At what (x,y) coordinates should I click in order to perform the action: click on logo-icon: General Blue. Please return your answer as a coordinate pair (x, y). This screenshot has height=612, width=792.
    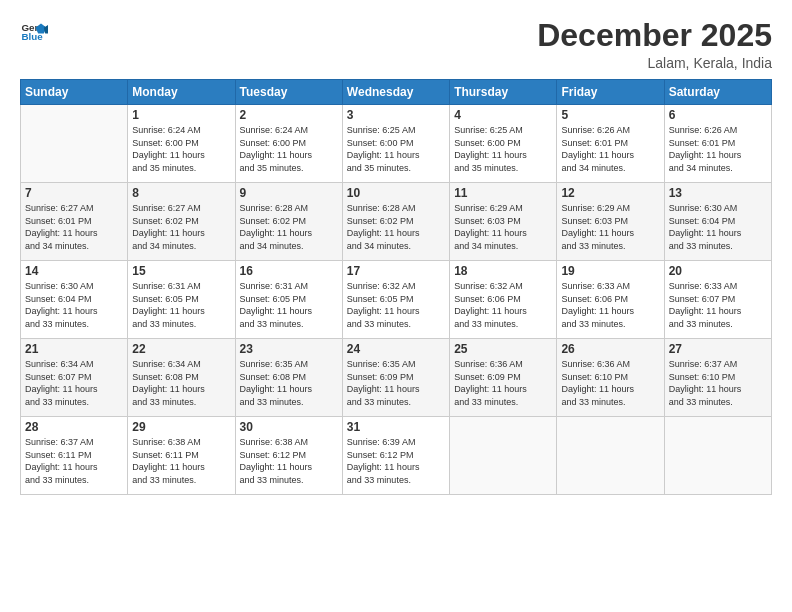
    Looking at the image, I should click on (34, 32).